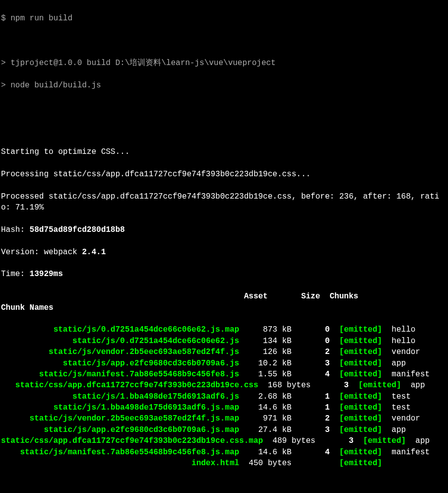 The width and height of the screenshot is (448, 493). Describe the element at coordinates (289, 441) in the screenshot. I see `asset-size: 489 bytes` at that location.